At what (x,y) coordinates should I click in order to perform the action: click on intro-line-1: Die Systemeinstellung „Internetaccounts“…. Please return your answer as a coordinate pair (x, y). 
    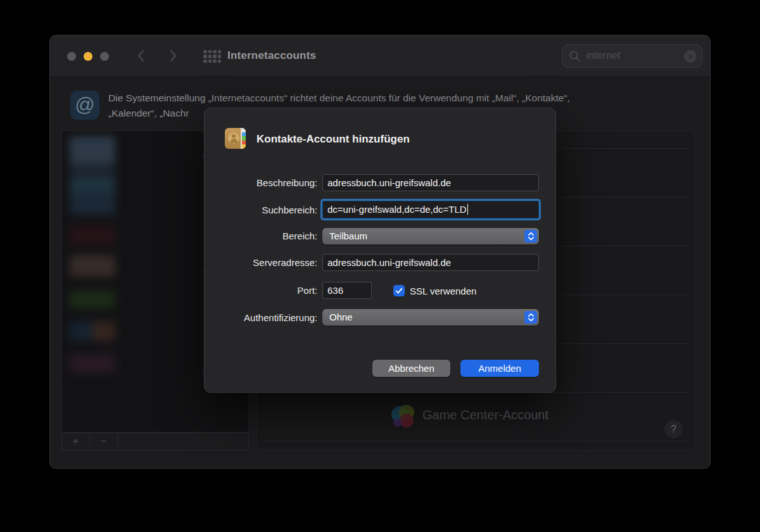
    Looking at the image, I should click on (406, 98).